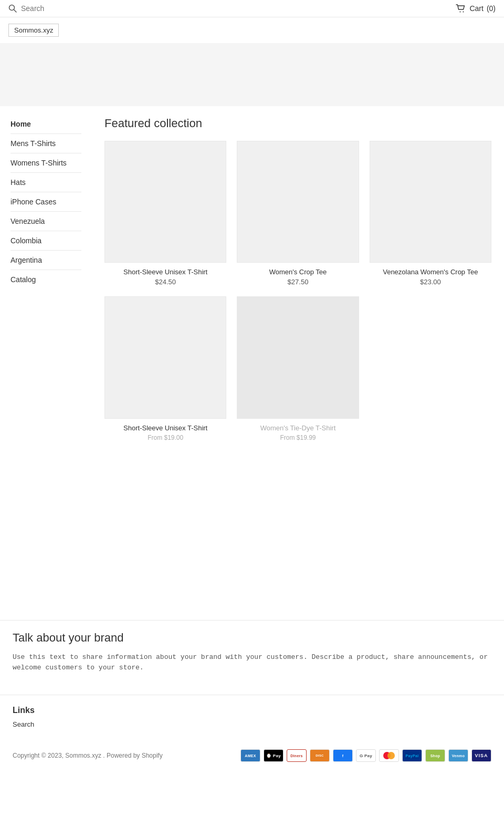  What do you see at coordinates (366, 756) in the screenshot?
I see `payment-icons: AMEX ⌚ Pay Diners DISC f G Pay PayPal Sh…` at bounding box center [366, 756].